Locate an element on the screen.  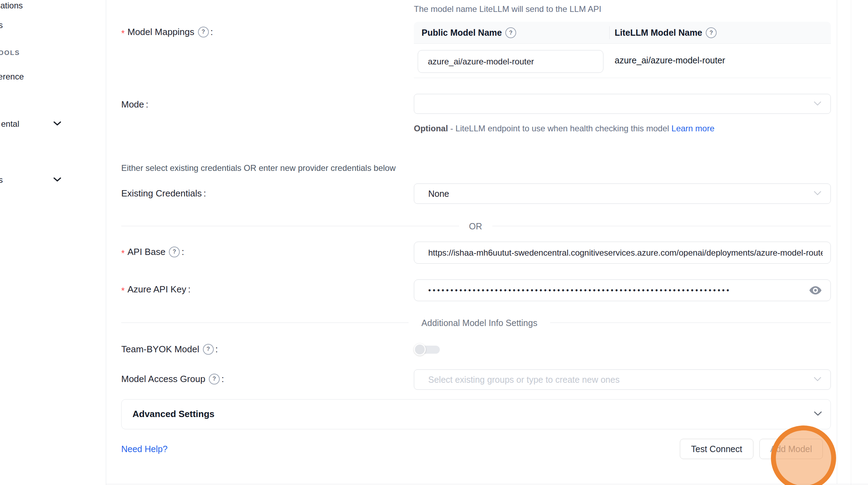
credentials-note: Either select existing credentials OR en… is located at coordinates (259, 168).